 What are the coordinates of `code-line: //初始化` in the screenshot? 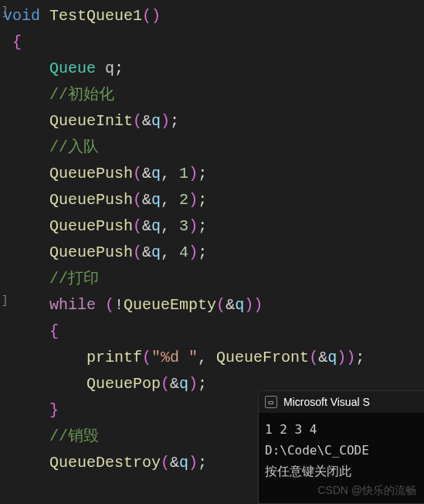 It's located at (213, 95).